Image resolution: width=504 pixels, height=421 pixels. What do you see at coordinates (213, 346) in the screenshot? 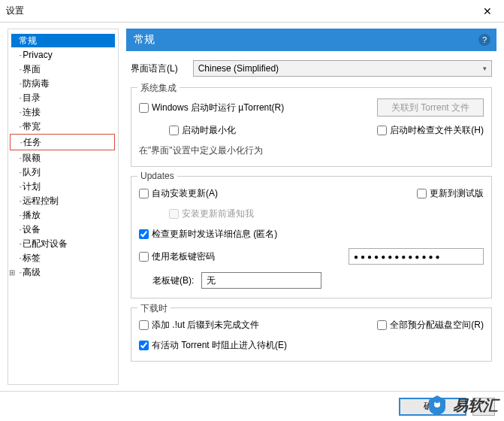
I see `prevent-standby-checkbox: 有活动 Torrent 时阻止进入待机(E)` at bounding box center [213, 346].